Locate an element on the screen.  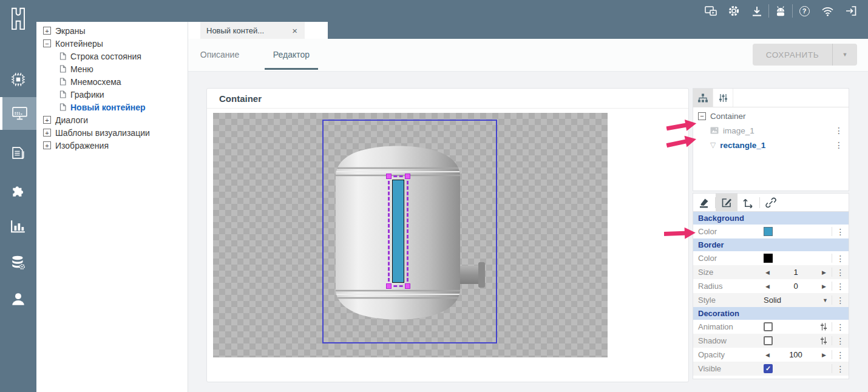
logout-icon is located at coordinates (850, 11).